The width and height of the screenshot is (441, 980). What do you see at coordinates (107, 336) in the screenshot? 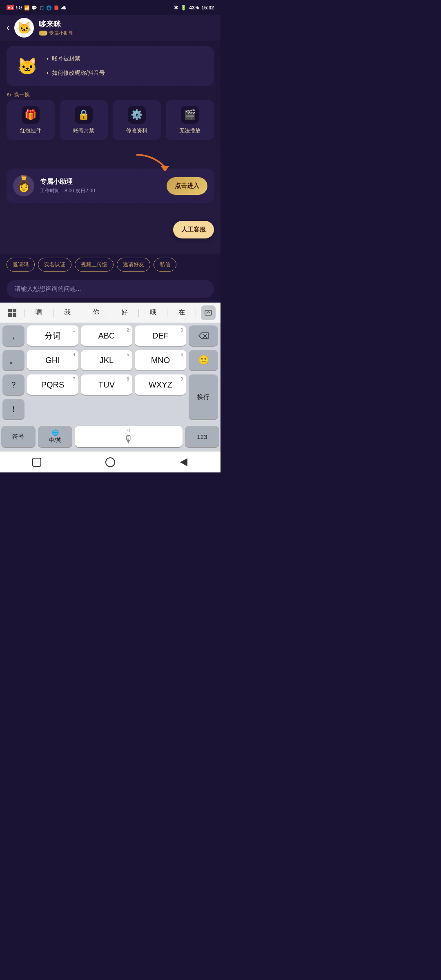
I see `key-2: 2 ABC` at bounding box center [107, 336].